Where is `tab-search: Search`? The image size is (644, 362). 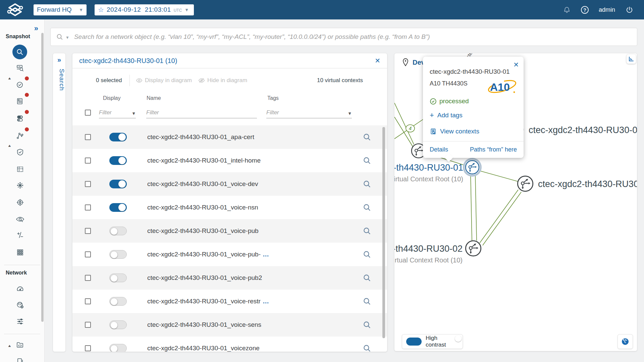 tab-search: Search is located at coordinates (59, 80).